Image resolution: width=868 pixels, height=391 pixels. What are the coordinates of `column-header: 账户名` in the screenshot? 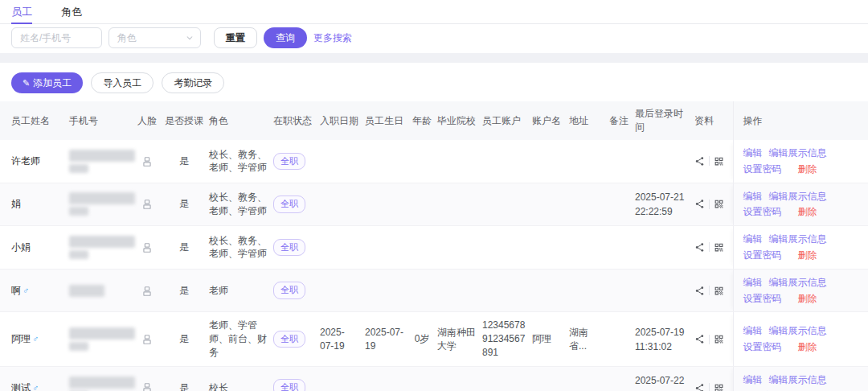 It's located at (551, 121).